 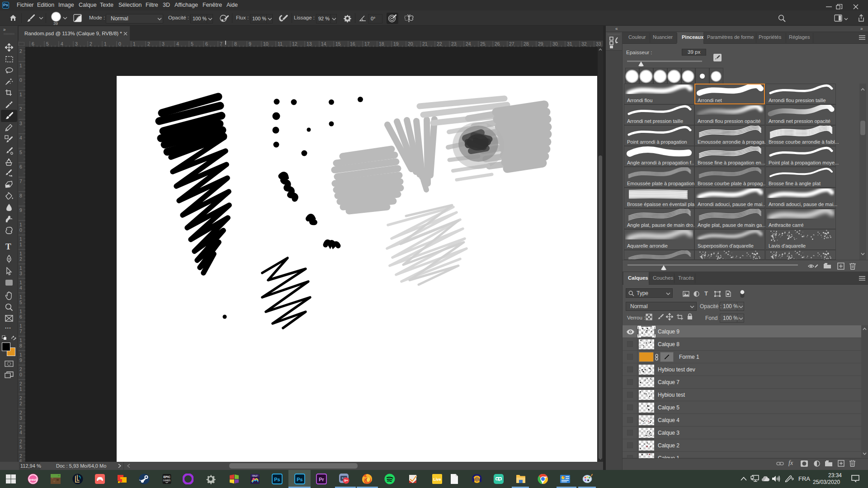 What do you see at coordinates (439, 44) in the screenshot?
I see `svg-text: 22` at bounding box center [439, 44].